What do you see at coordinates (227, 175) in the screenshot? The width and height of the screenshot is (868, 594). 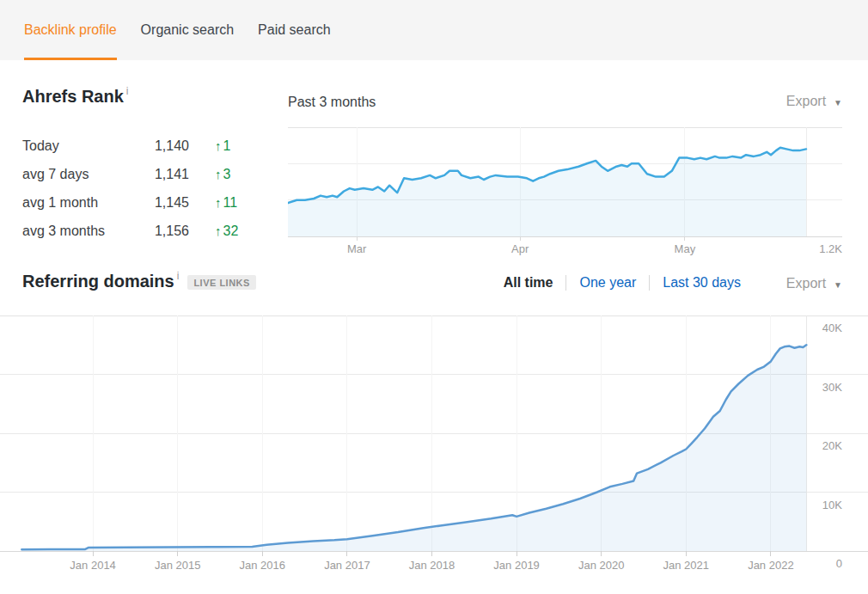 I see `stat-delta-value: 3` at bounding box center [227, 175].